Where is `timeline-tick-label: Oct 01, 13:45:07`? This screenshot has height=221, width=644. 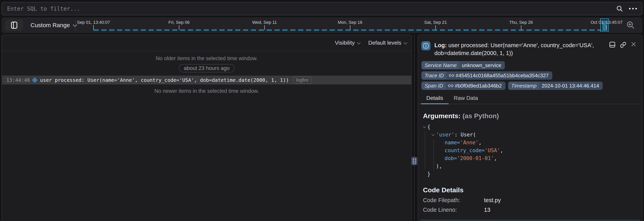 timeline-tick-label: Oct 01, 13:45:07 is located at coordinates (607, 22).